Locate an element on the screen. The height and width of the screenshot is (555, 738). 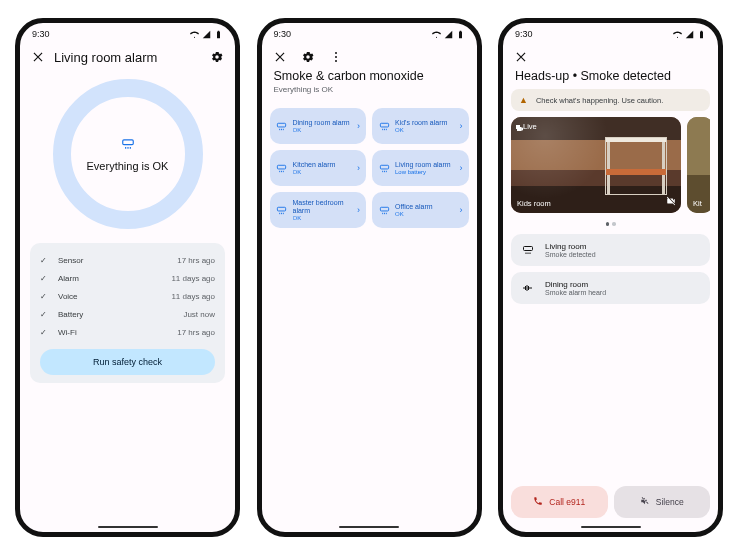
alarm-name: Dining room alarm is located at coordinates (323, 123).